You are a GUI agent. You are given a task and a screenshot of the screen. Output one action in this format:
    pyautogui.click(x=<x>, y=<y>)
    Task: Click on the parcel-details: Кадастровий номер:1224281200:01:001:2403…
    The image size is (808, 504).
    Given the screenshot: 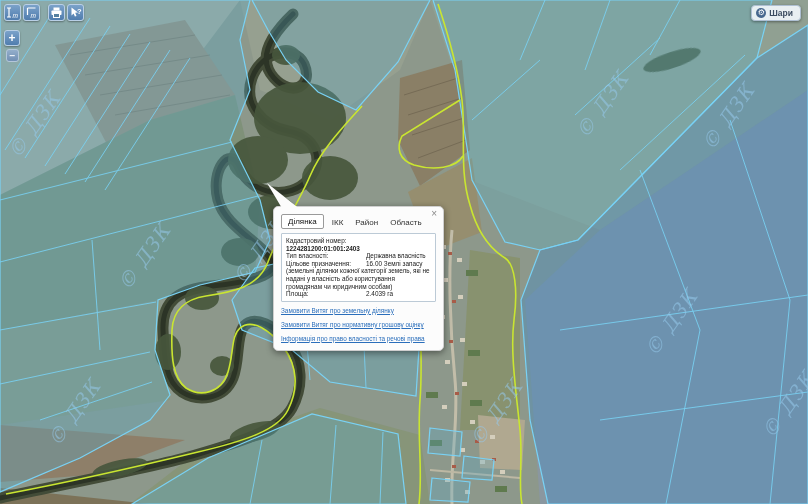 What is the action you would take?
    pyautogui.click(x=358, y=268)
    